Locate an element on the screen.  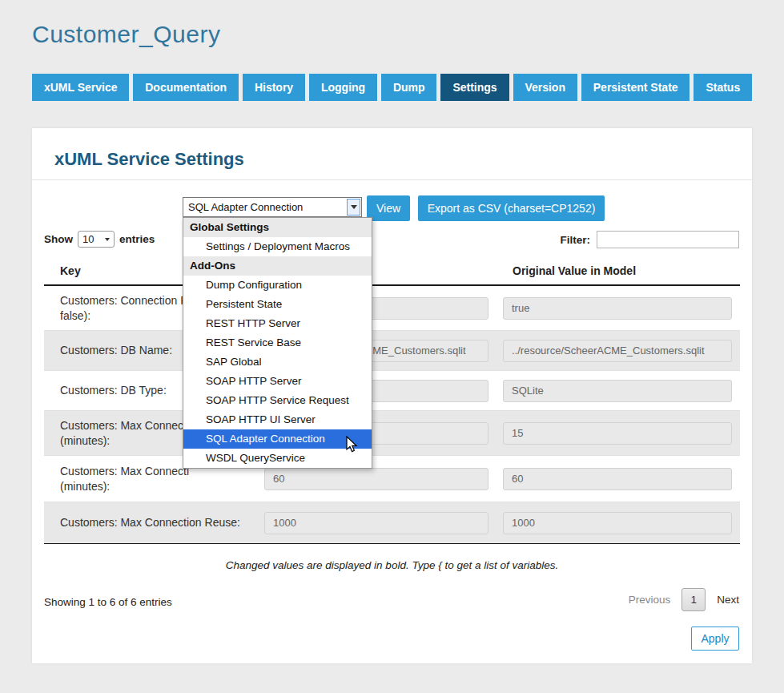
entries-label: entries is located at coordinates (137, 239).